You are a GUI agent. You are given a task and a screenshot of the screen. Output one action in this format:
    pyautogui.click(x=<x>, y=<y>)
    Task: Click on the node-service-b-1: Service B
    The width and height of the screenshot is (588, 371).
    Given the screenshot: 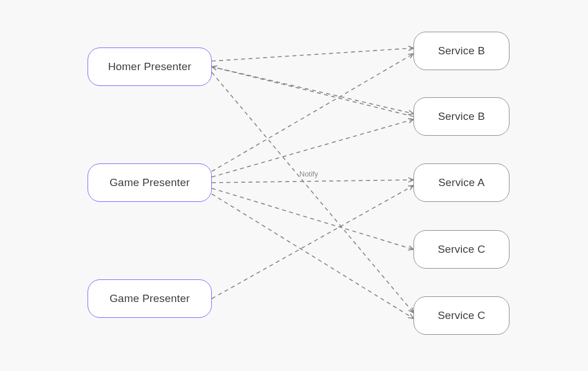 What is the action you would take?
    pyautogui.click(x=461, y=51)
    